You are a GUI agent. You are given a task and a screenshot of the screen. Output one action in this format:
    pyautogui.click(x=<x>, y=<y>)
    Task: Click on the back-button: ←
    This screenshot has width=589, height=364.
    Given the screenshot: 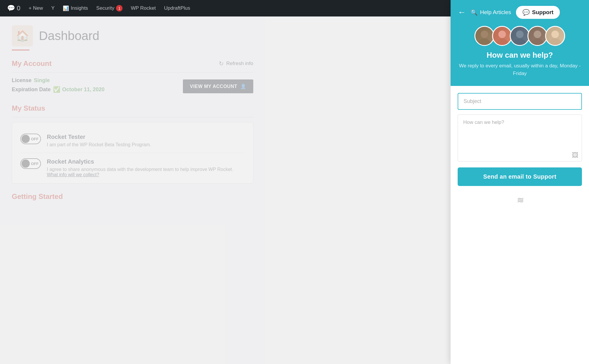 What is the action you would take?
    pyautogui.click(x=462, y=12)
    